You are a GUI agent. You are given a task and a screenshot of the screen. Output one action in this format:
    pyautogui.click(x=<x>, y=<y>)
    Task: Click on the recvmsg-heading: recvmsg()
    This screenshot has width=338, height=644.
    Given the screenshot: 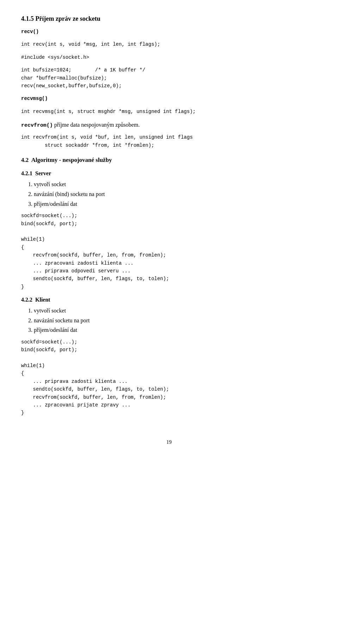 What is the action you would take?
    pyautogui.click(x=169, y=99)
    